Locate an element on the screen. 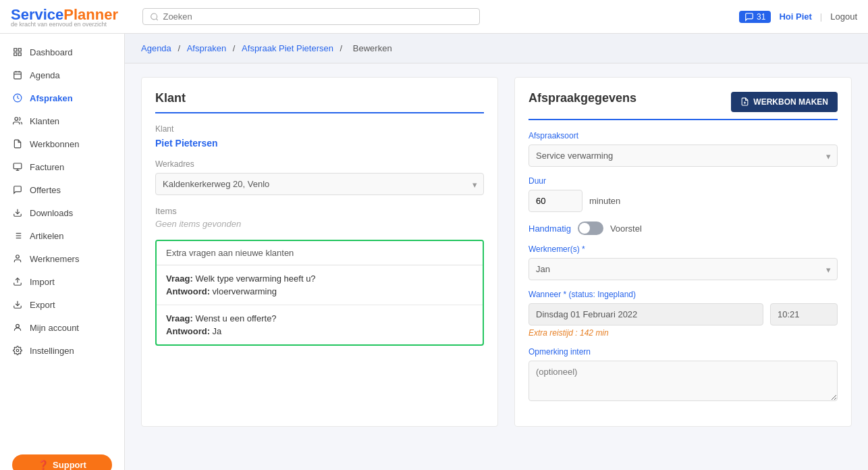 Image resolution: width=868 pixels, height=470 pixels. handmatig-toggle is located at coordinates (591, 228).